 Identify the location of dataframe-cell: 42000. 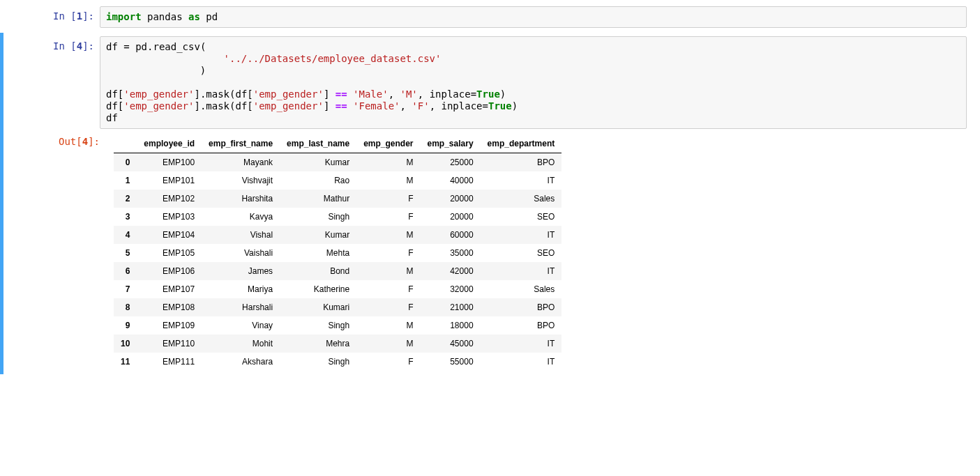
(451, 271).